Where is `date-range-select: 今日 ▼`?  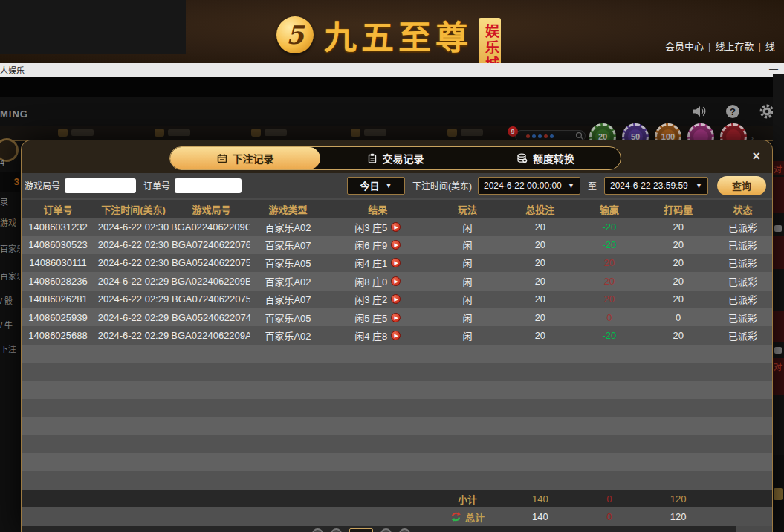
date-range-select: 今日 ▼ is located at coordinates (376, 186).